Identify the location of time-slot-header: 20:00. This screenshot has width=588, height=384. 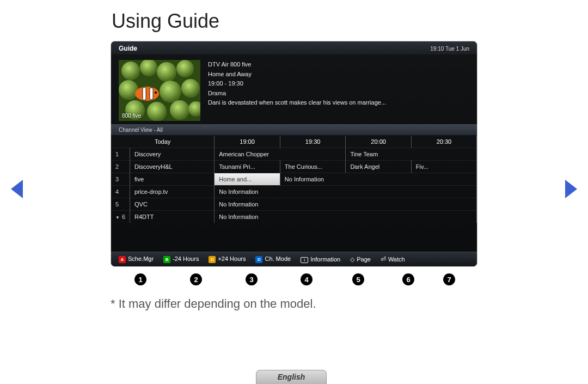
(378, 142).